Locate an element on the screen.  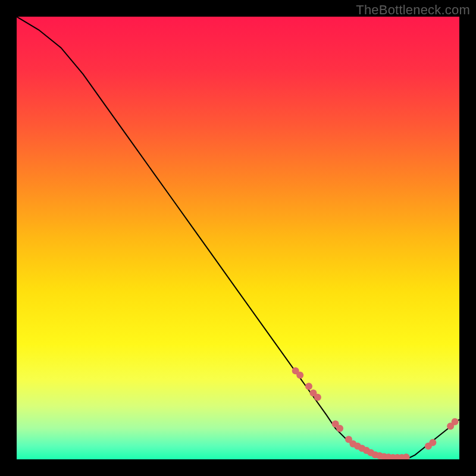
watermark-text: TheBottleneck.com is located at coordinates (413, 10).